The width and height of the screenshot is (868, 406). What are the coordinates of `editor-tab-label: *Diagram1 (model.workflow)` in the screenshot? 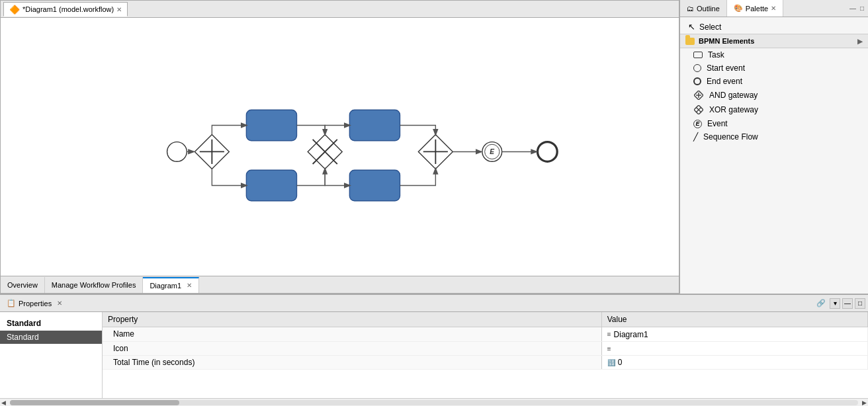 It's located at (68, 9).